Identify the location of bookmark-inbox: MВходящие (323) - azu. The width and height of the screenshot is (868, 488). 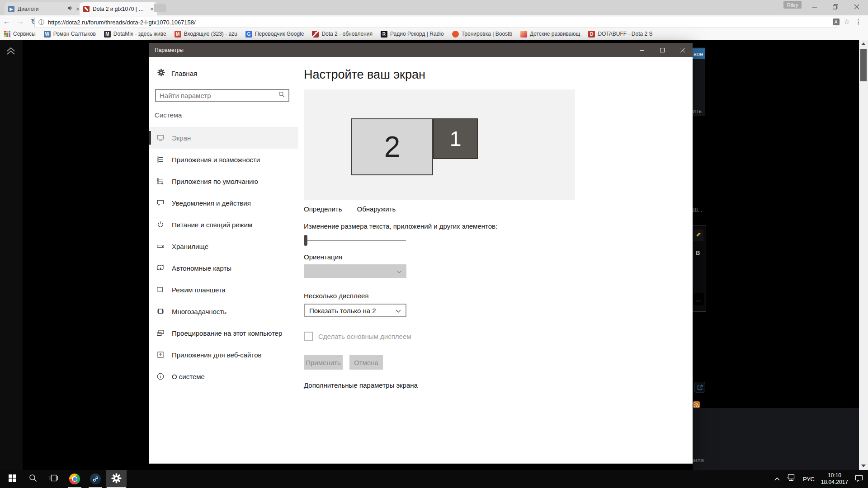
(206, 34).